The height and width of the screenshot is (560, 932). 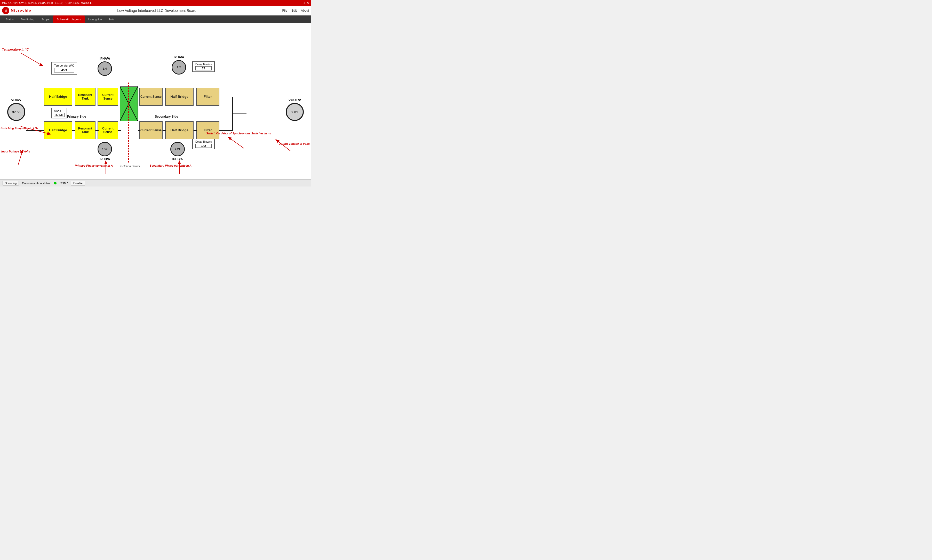 What do you see at coordinates (294, 100) in the screenshot?
I see `vout-label: VOUT/V` at bounding box center [294, 100].